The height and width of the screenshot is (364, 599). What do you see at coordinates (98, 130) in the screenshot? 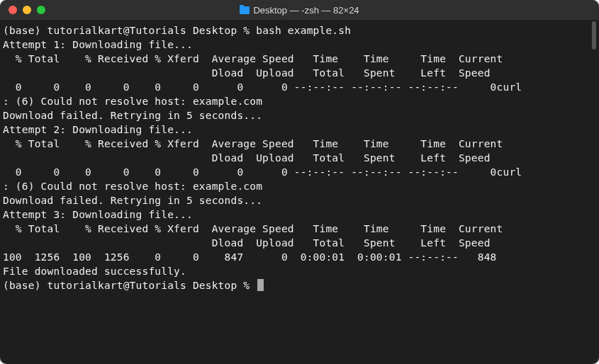
I see `output-line: Attempt 2: Downloading file...` at bounding box center [98, 130].